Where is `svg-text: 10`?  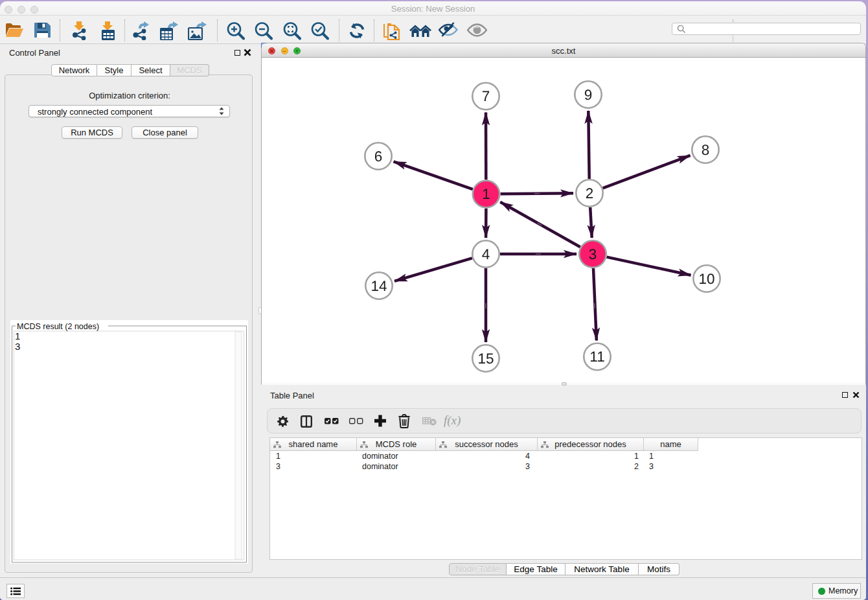 svg-text: 10 is located at coordinates (706, 279).